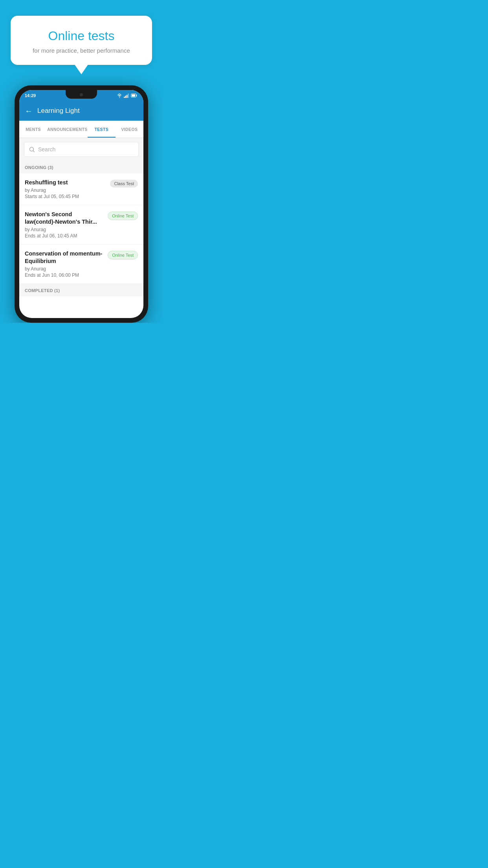 The width and height of the screenshot is (488, 868). What do you see at coordinates (81, 32) in the screenshot?
I see `promo-section: Online tests for more practice, better p…` at bounding box center [81, 32].